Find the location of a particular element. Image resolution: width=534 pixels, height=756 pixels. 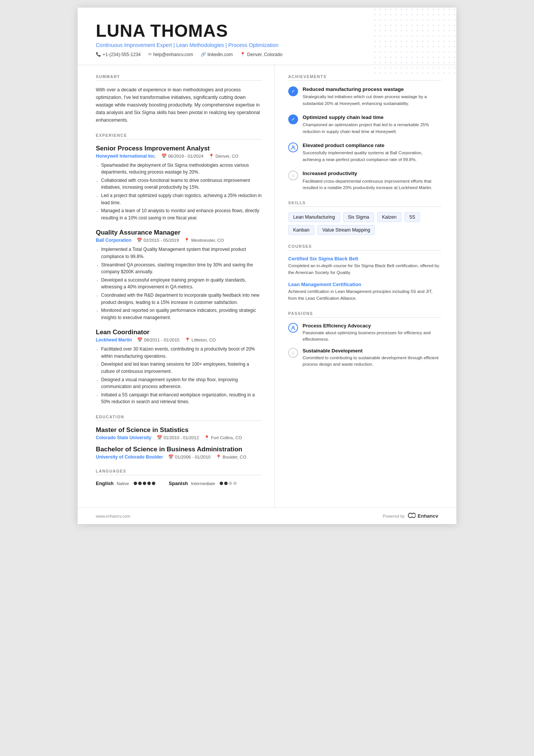

passion-icon-2: ☆ is located at coordinates (293, 353).